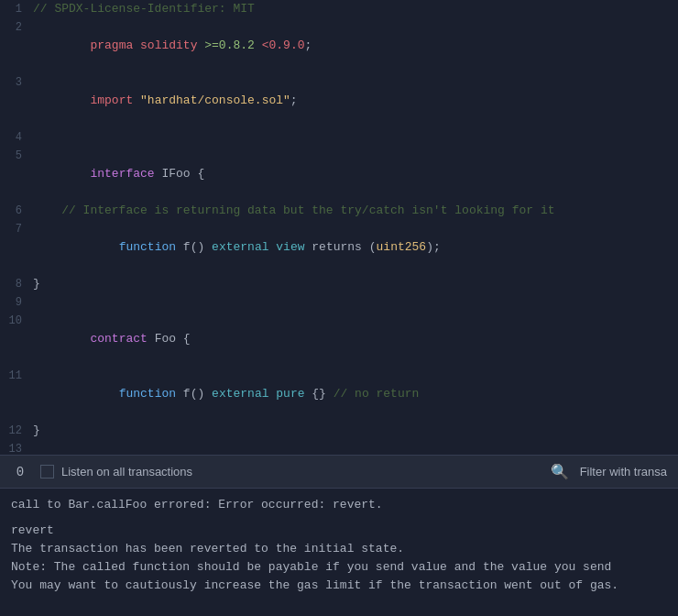 Image resolution: width=678 pixels, height=616 pixels. What do you see at coordinates (339, 549) in the screenshot?
I see `revert-detail: The transaction has been reverted to the…` at bounding box center [339, 549].